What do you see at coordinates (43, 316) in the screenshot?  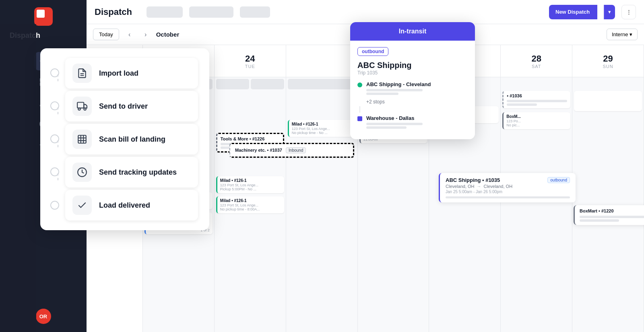 I see `user-avatar: OR` at bounding box center [43, 316].